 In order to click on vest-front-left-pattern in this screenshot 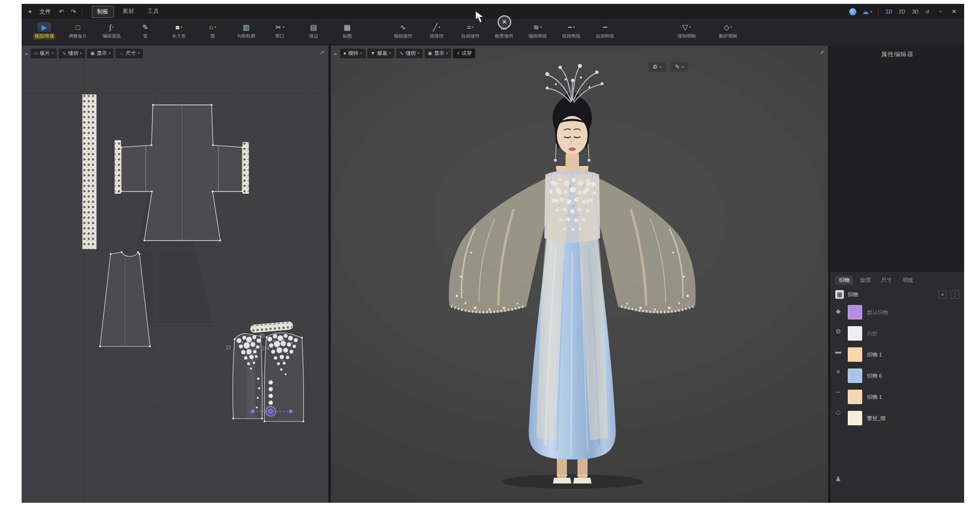, I will do `click(248, 376)`.